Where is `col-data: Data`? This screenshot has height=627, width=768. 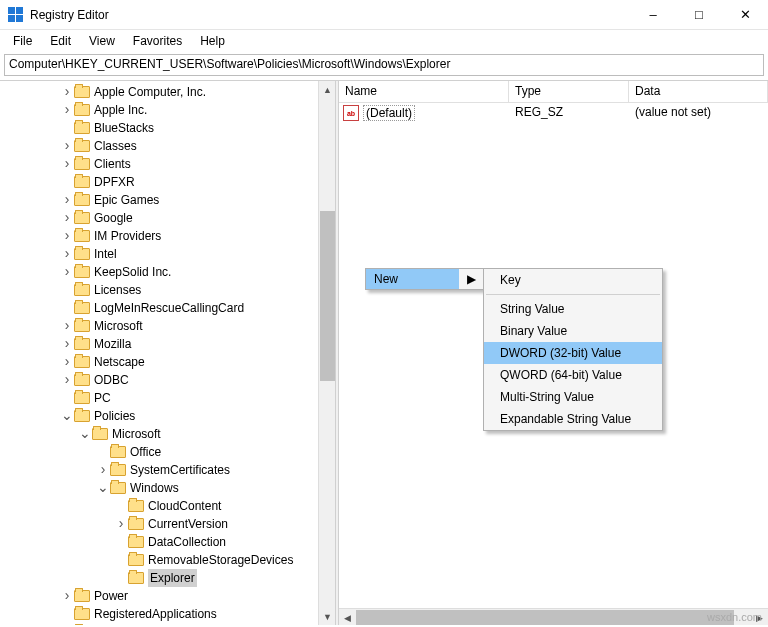
col-data: Data is located at coordinates (698, 92).